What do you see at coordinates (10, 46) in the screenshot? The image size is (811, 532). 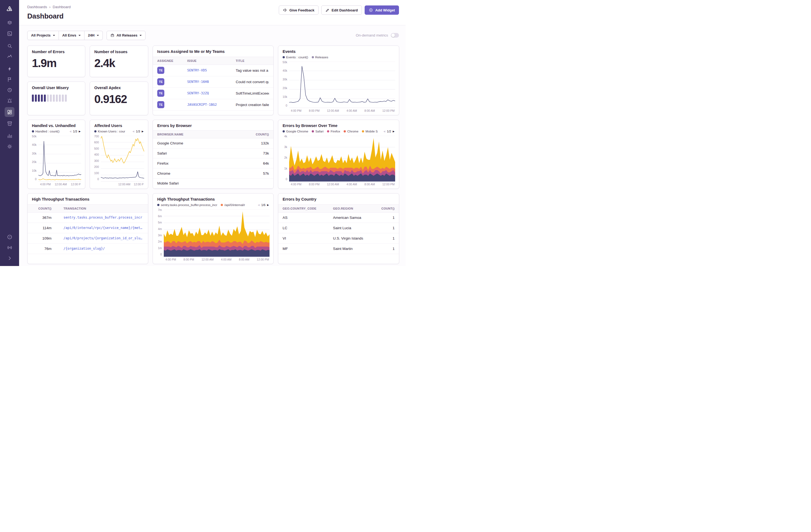 I see `search-icon` at bounding box center [10, 46].